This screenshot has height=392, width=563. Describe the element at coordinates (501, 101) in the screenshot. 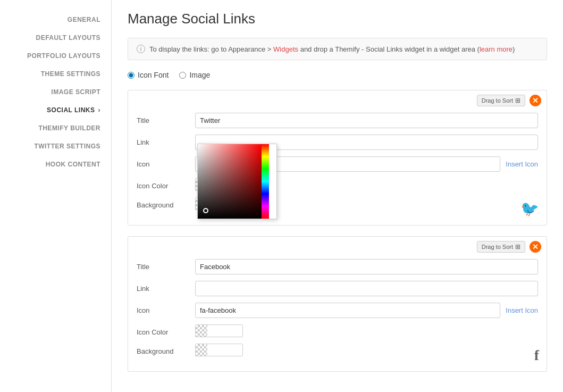

I see `twitter-drag-sort-button: Drag to Sort ⊞` at that location.